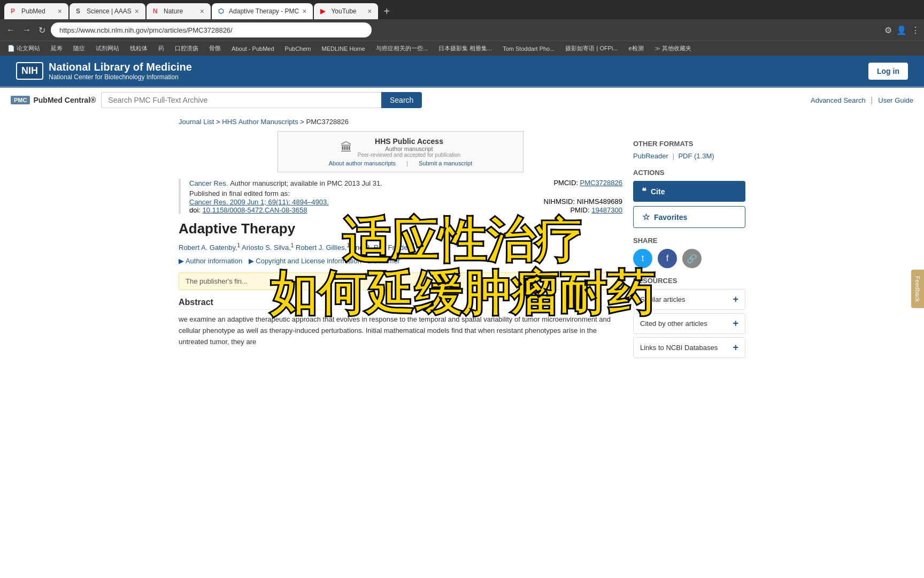 The width and height of the screenshot is (924, 578). I want to click on search-button: Search, so click(402, 100).